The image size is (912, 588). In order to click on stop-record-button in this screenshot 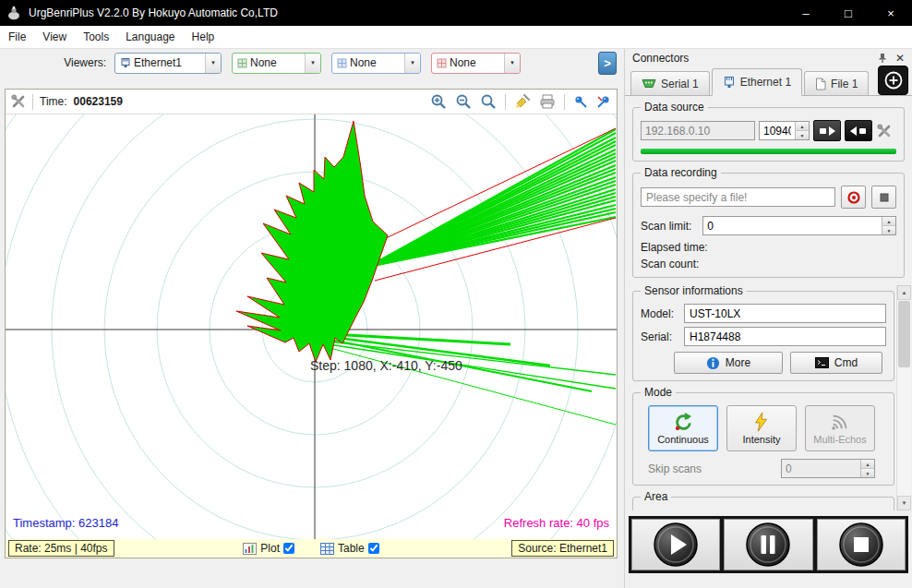, I will do `click(884, 198)`.